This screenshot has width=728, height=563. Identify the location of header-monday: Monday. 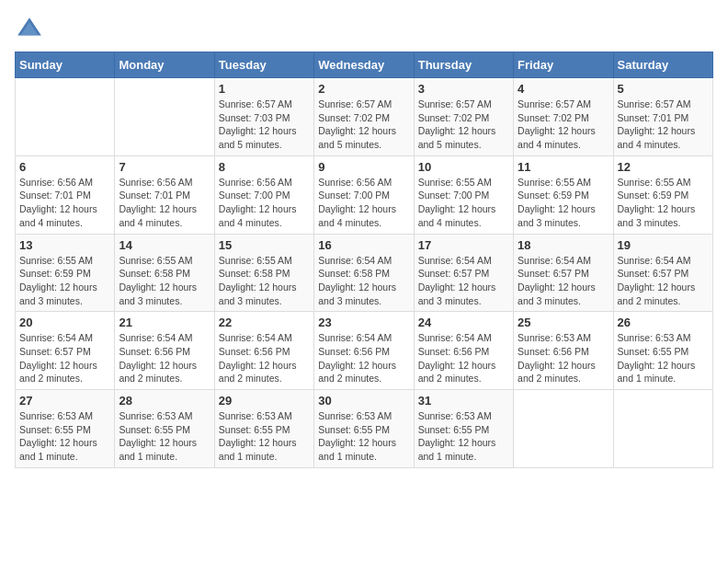
(165, 65).